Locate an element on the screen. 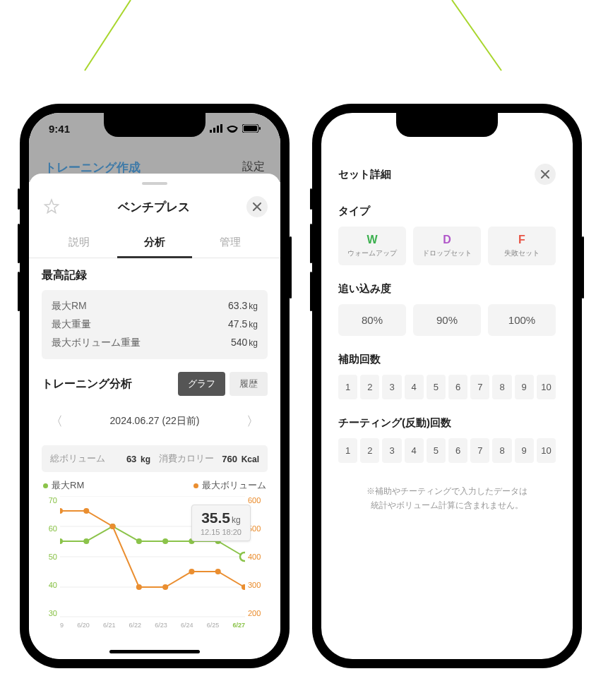  assist-row: 1 2 3 4 5 6 7 8 9 10 is located at coordinates (447, 387).